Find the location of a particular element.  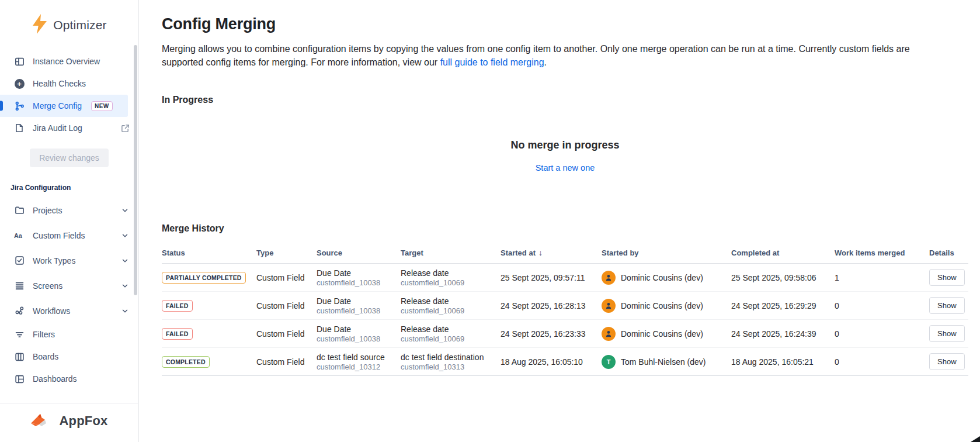

folder-icon is located at coordinates (19, 210).